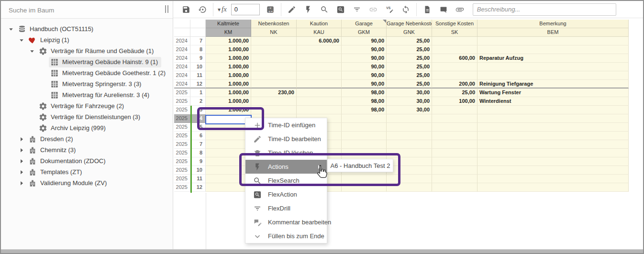  I want to click on row-header-month: 6, so click(198, 136).